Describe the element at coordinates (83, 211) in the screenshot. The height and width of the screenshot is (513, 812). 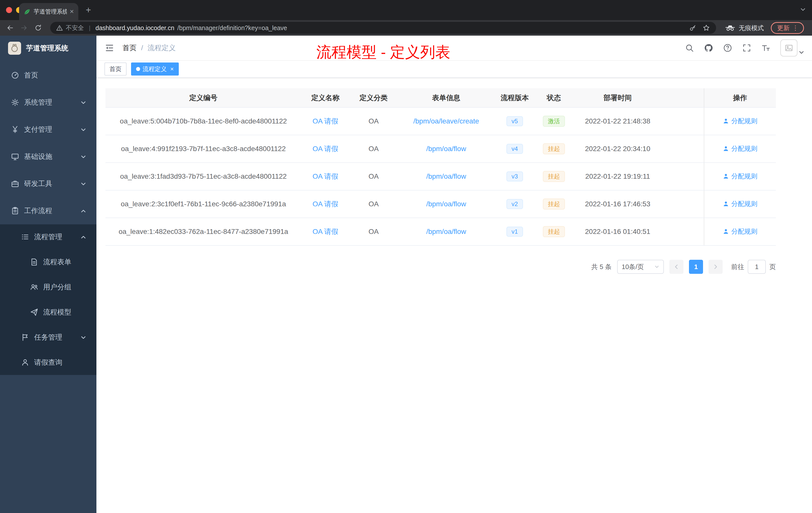
I see `chevron-up-icon` at that location.